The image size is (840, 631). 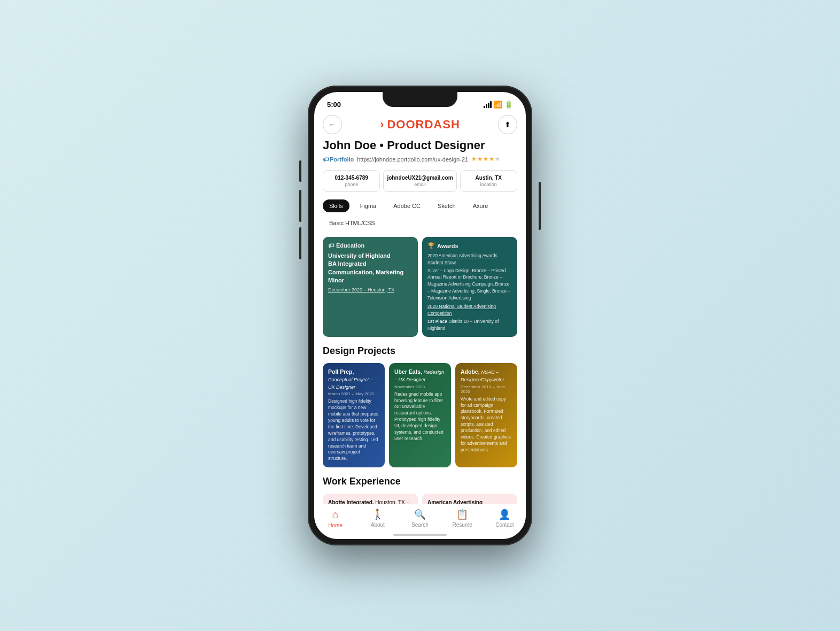 I want to click on doordash-logo: › DOORDASH, so click(x=420, y=125).